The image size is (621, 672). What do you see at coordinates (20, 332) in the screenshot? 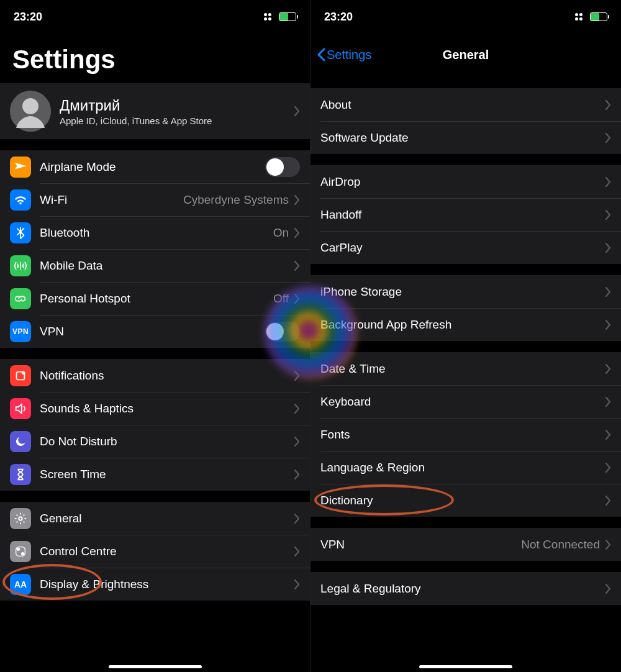
I see `vpn-icon: VPN` at bounding box center [20, 332].